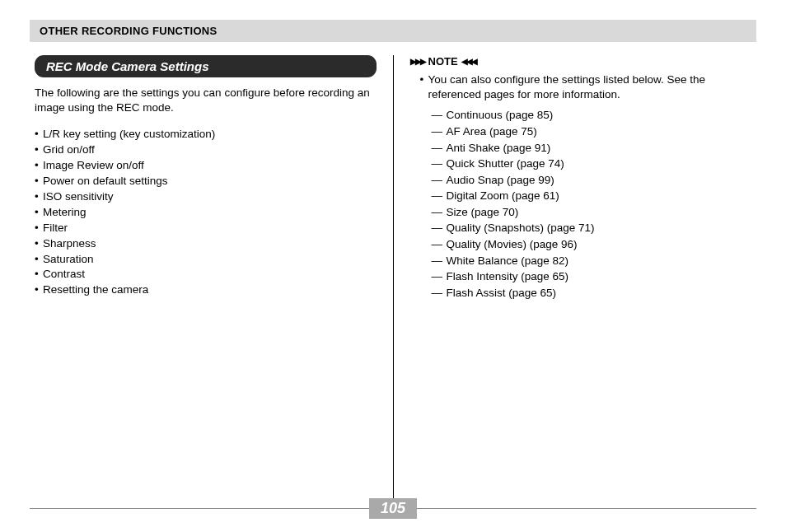  I want to click on list-item: Size (page 70), so click(592, 212).